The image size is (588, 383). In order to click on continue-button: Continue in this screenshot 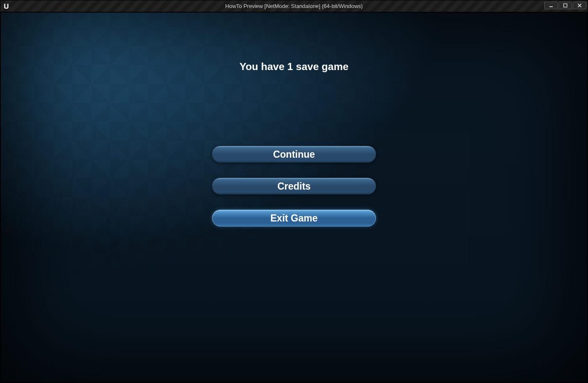, I will do `click(294, 154)`.